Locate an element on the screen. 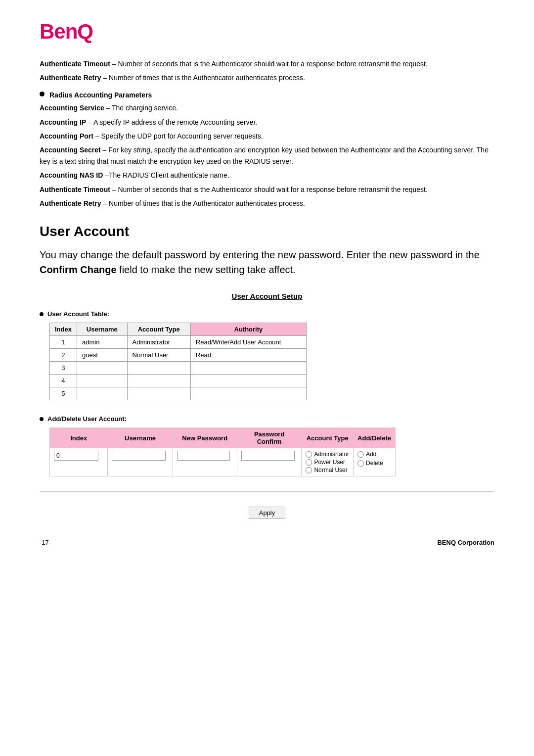 The width and height of the screenshot is (534, 756). auth-retry-2-label: Authenticate Retry is located at coordinates (70, 203).